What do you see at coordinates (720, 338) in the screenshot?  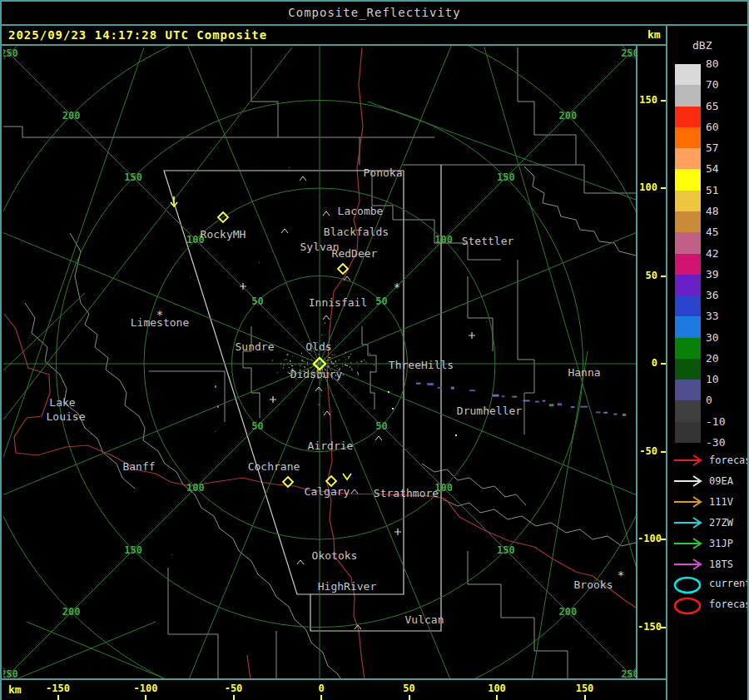 I see `dbz-scale-label: 30` at bounding box center [720, 338].